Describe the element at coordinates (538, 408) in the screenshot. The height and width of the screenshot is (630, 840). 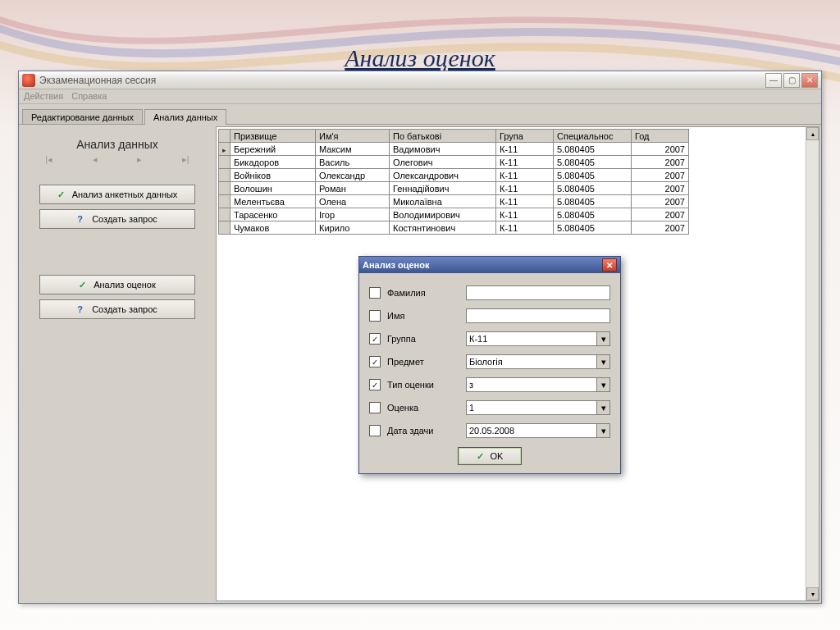
I see `grade-combo: 1▾` at that location.